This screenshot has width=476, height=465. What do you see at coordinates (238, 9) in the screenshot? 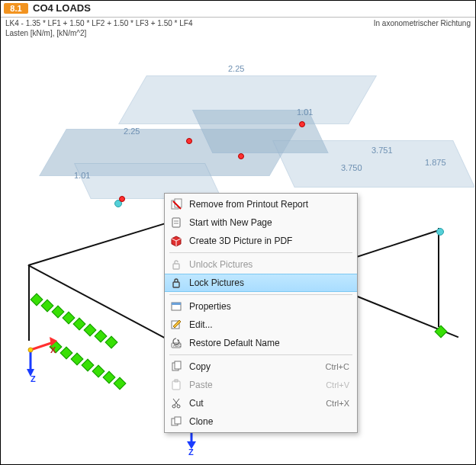
I see `title-bar: 8.1 CO4 LOADS` at bounding box center [238, 9].